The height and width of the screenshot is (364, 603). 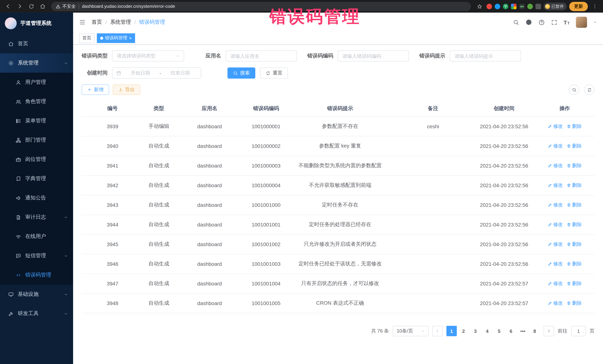 What do you see at coordinates (157, 73) in the screenshot?
I see `date-range-picker: 开始日期 - 结束日期` at bounding box center [157, 73].